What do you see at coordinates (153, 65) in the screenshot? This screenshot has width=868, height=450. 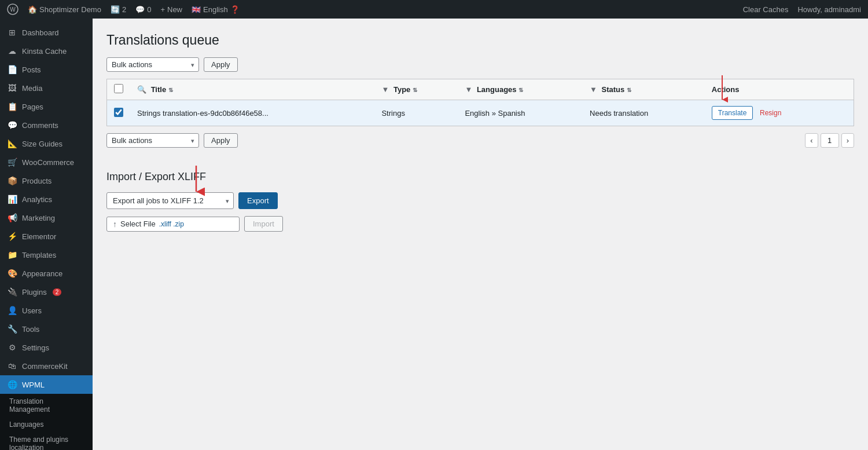 I see `bulk-actions-select-wrap: Bulk actions` at bounding box center [153, 65].